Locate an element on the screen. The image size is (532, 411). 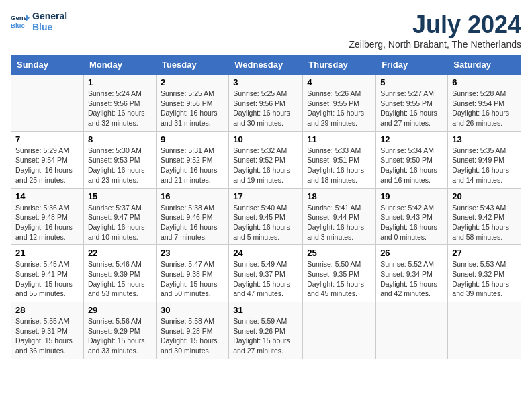
calendar-cell: 6Sunrise: 5:28 AM Sunset: 9:54 PM Daylig… is located at coordinates (485, 103).